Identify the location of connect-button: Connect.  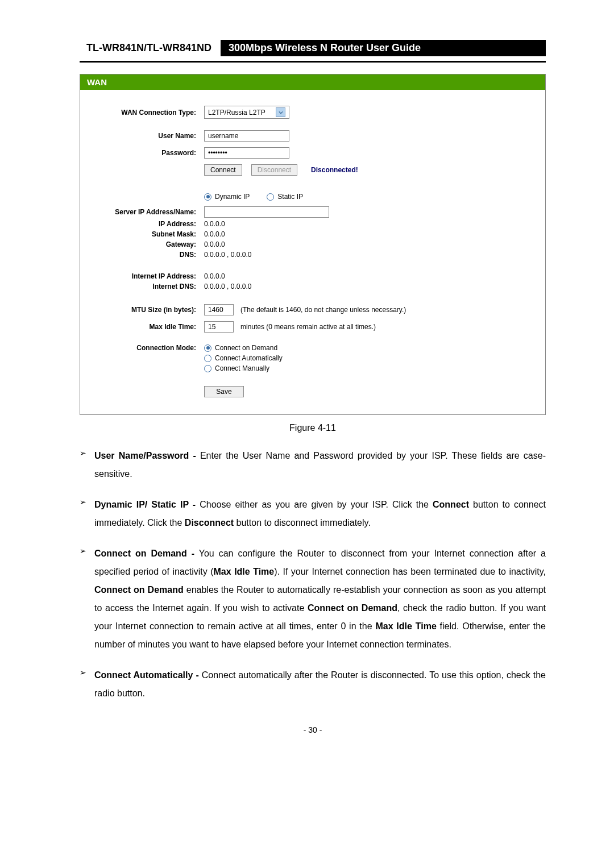
(223, 170).